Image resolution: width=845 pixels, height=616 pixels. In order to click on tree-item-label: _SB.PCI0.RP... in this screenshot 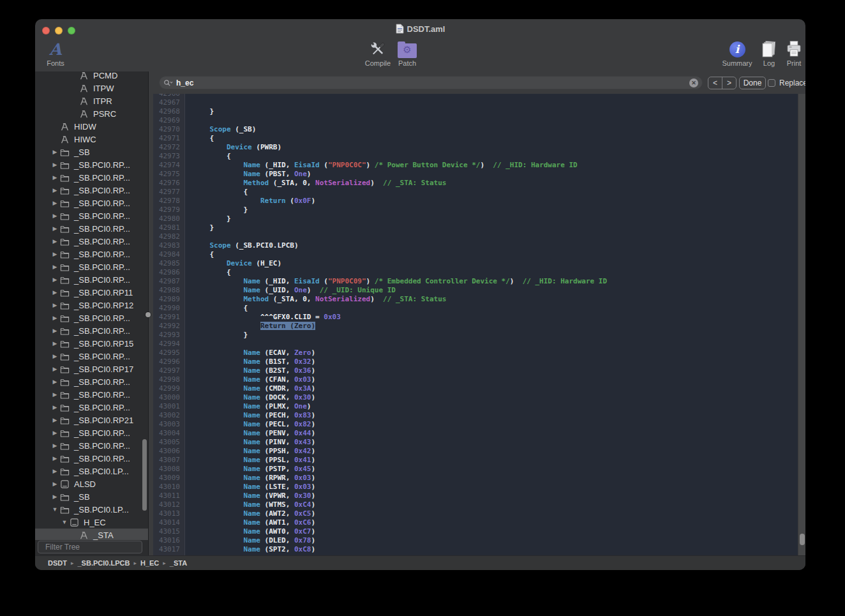, I will do `click(102, 229)`.